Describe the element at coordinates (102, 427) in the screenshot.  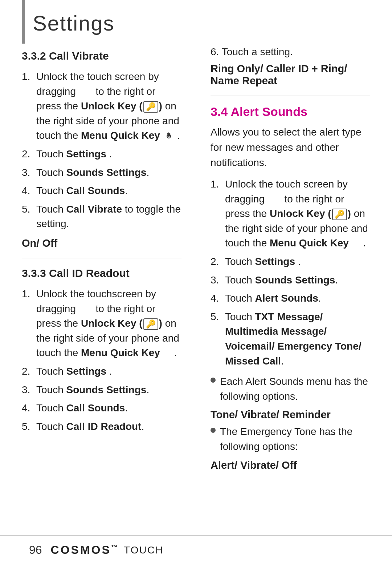
I see `step-333-5: 5. Touch Call ID Readout.` at that location.